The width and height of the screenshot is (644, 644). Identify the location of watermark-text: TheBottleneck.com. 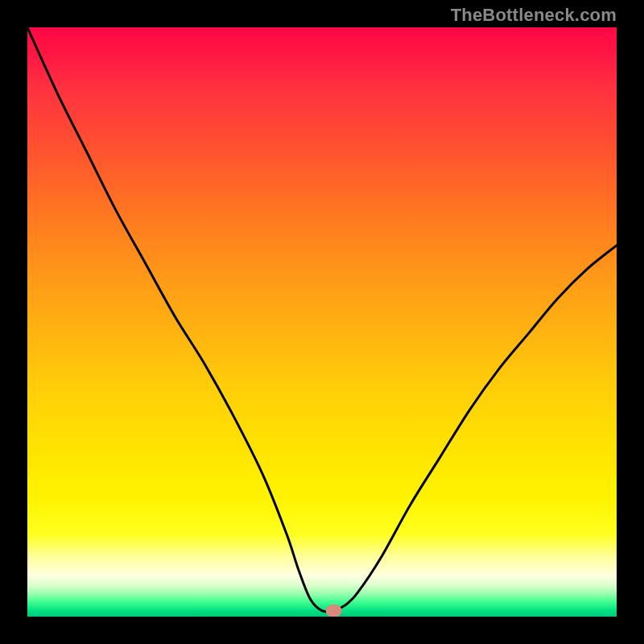
(534, 15).